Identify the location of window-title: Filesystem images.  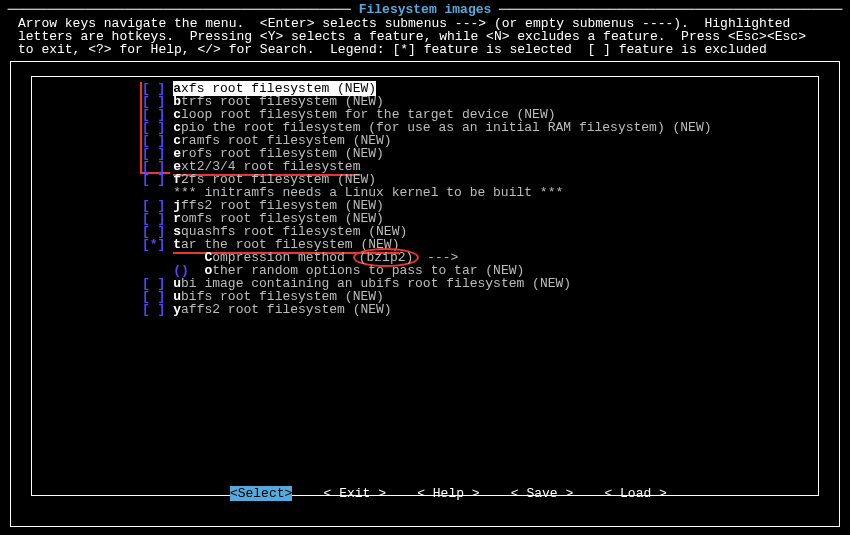
(426, 10).